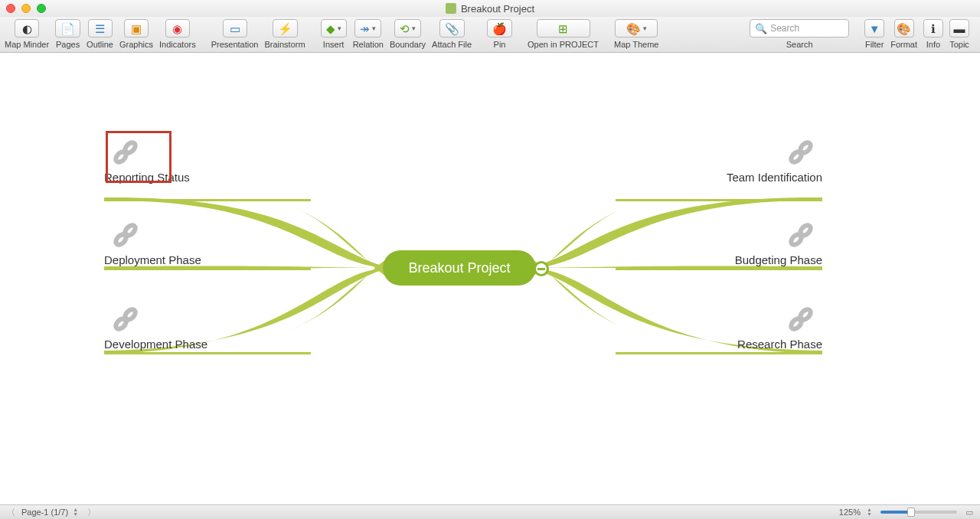 Image resolution: width=980 pixels, height=519 pixels. Describe the element at coordinates (26, 8) in the screenshot. I see `minimize-icon` at that location.